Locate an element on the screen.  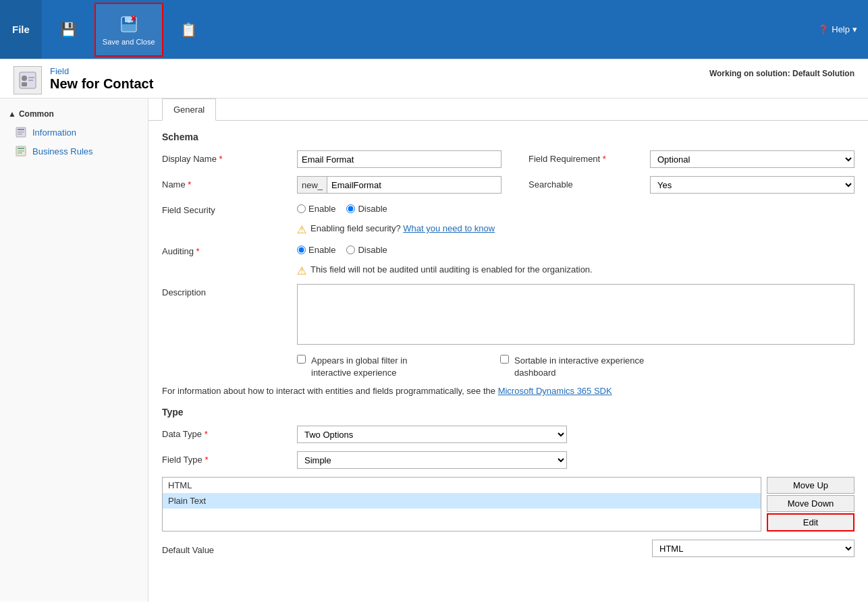
searchable-label: Searchable is located at coordinates (589, 183).